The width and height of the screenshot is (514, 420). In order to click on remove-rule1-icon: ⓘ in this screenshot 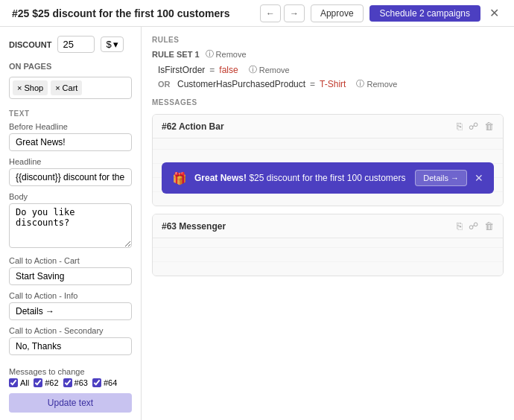, I will do `click(253, 70)`.